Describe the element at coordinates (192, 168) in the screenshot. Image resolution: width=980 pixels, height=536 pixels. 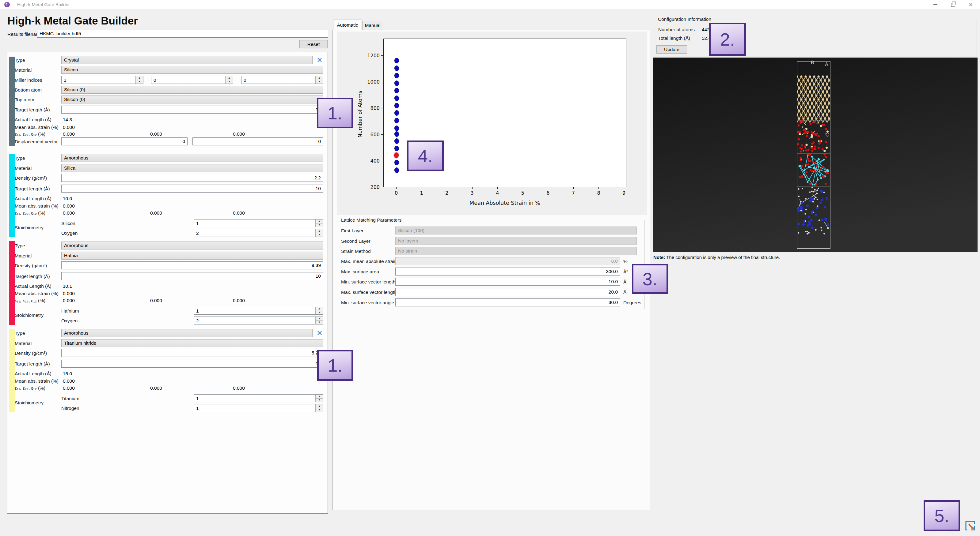
I see `material-dropdown: Silica` at that location.